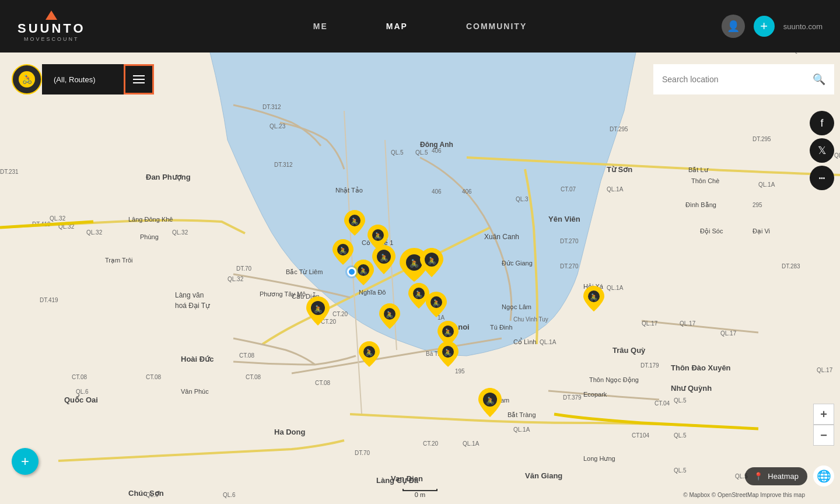 This screenshot has height=504, width=840. I want to click on svg-text: Đông Anh, so click(436, 145).